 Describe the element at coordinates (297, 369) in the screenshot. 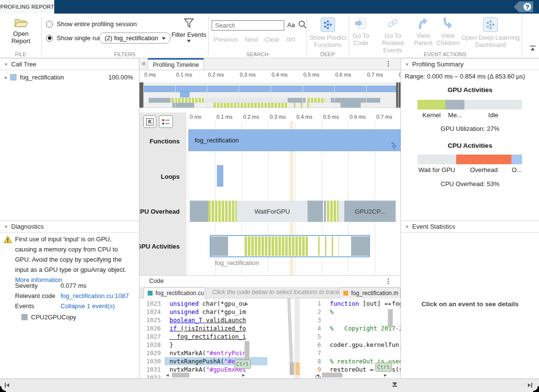

I see `trace-annotation-mark` at that location.